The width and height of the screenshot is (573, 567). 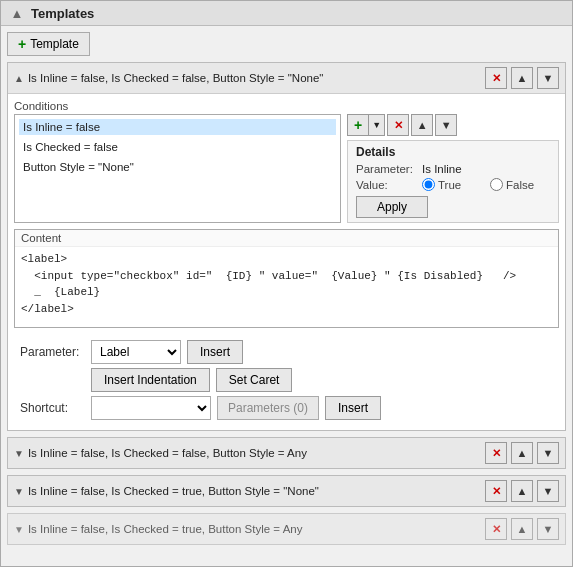 What do you see at coordinates (496, 78) in the screenshot?
I see `template-1-delete-button: ✕` at bounding box center [496, 78].